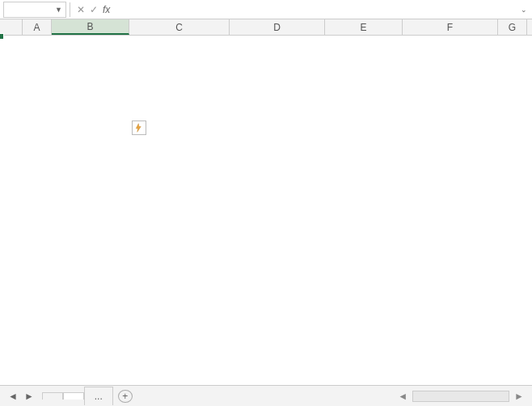  I want to click on autofill-options-button, so click(139, 128).